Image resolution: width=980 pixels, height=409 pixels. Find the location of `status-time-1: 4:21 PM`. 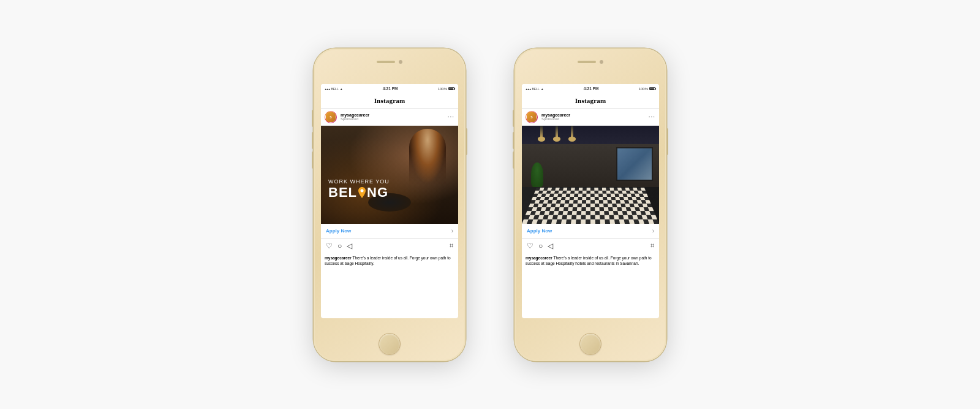

status-time-1: 4:21 PM is located at coordinates (391, 88).